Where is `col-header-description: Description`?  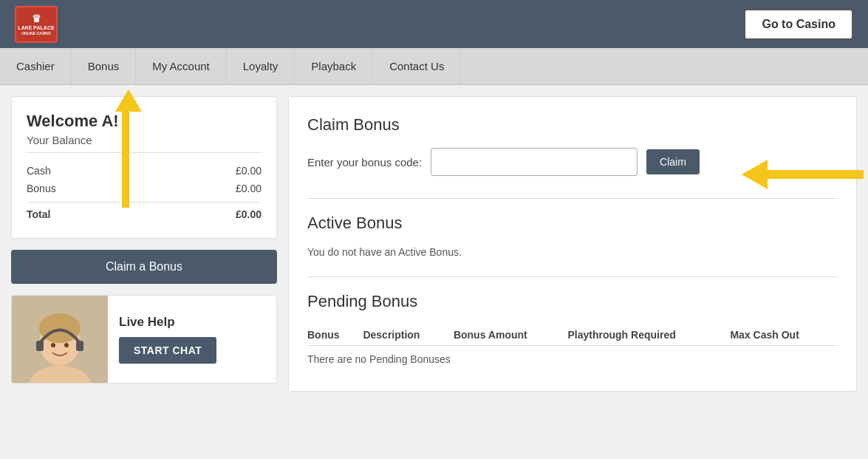 col-header-description: Description is located at coordinates (408, 336).